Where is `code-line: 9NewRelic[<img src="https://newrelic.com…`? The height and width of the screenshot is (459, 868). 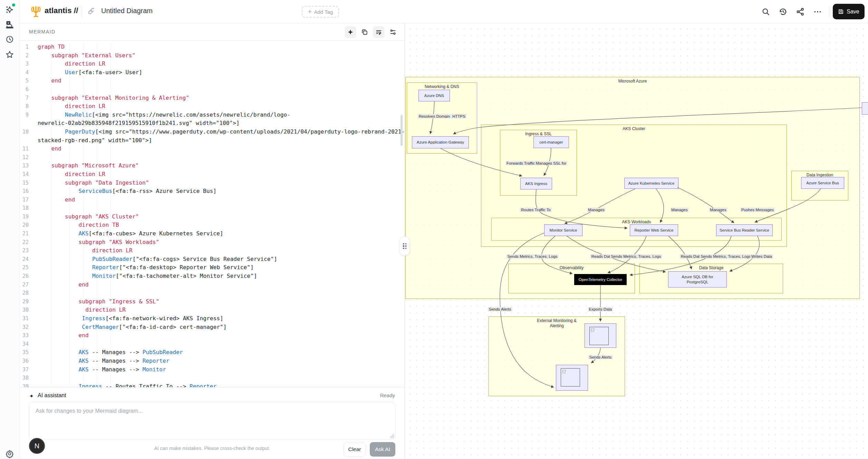
code-line: 9NewRelic[<img src="https://newrelic.com… is located at coordinates (212, 115).